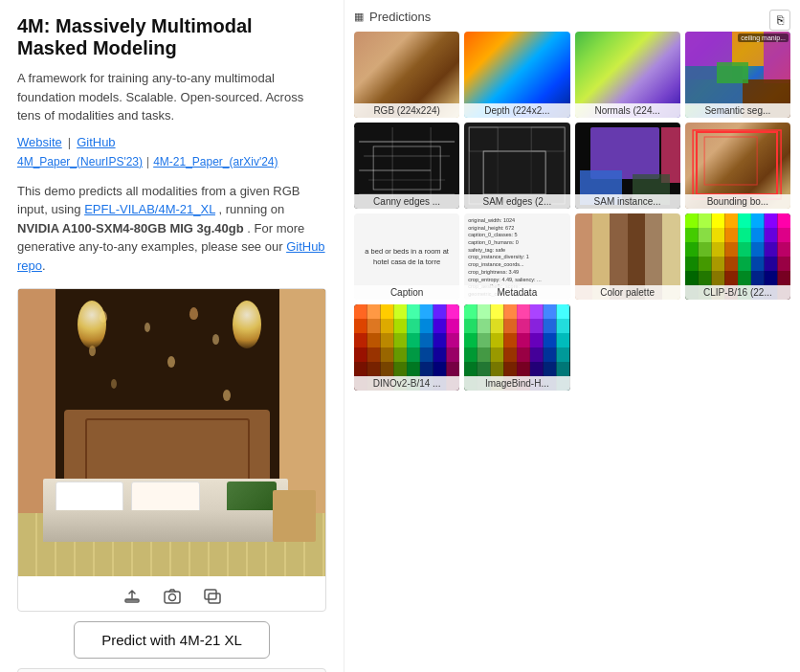 Image resolution: width=800 pixels, height=672 pixels. I want to click on clip-label: CLIP-B/16 (22..., so click(738, 293).